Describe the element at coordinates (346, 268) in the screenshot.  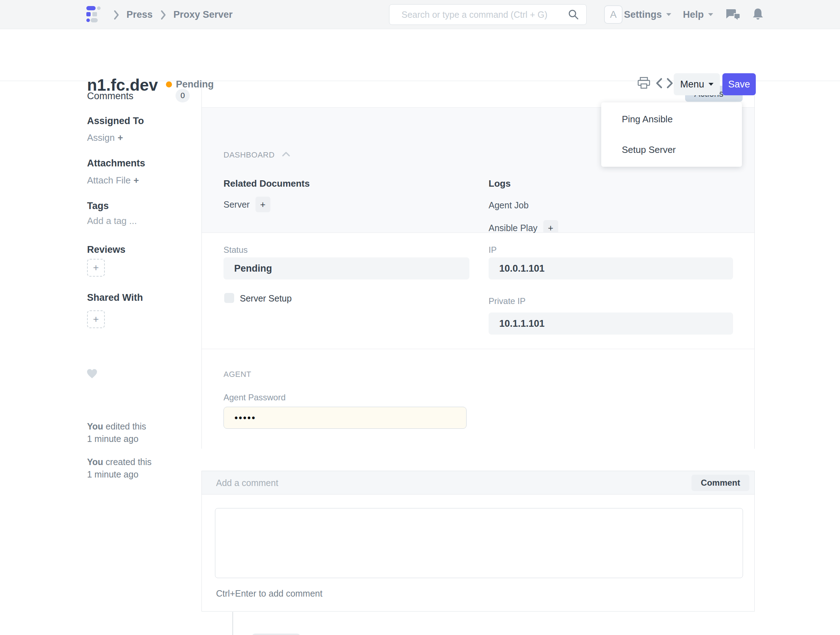
I see `status-field: Pending` at that location.